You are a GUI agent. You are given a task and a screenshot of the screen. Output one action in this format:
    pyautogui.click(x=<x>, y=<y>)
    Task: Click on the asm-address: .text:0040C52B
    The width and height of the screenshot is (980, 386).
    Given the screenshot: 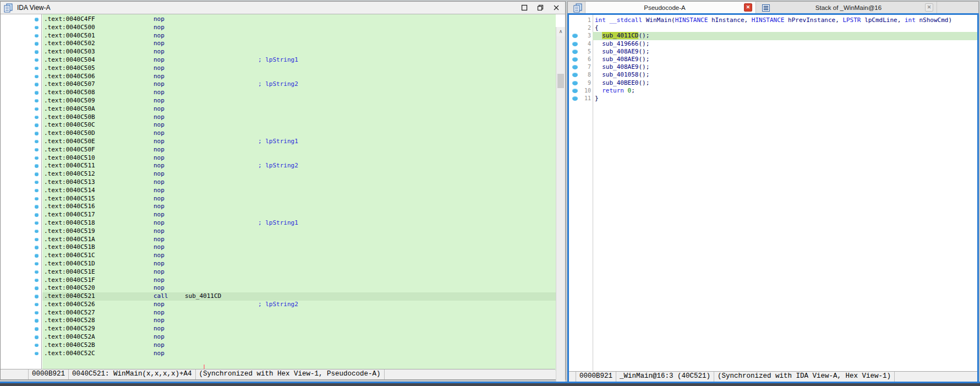 What is the action you would take?
    pyautogui.click(x=99, y=346)
    